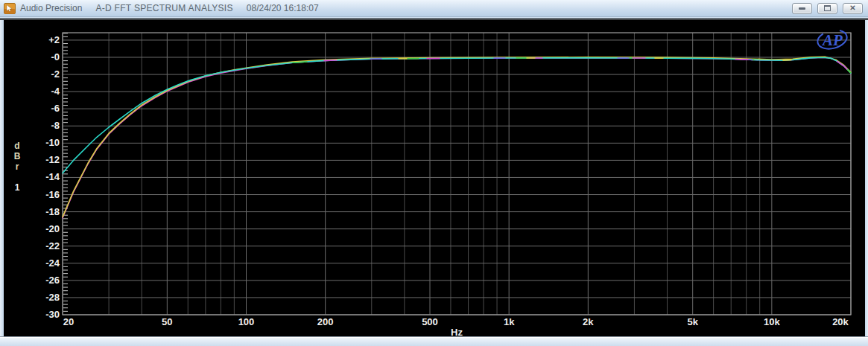  What do you see at coordinates (52, 280) in the screenshot?
I see `y-tick-label: -26` at bounding box center [52, 280].